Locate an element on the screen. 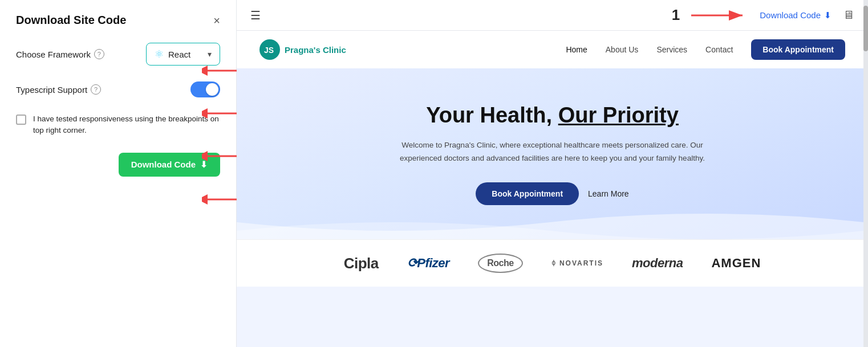 Image resolution: width=868 pixels, height=347 pixels. step1-label: 1 is located at coordinates (676, 15).